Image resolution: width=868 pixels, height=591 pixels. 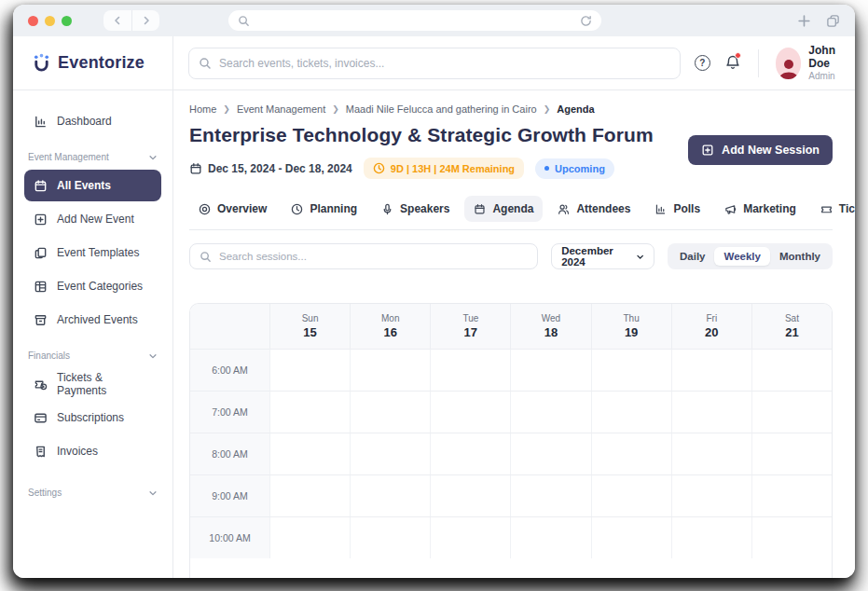 I want to click on calendar-row: 7:00 AM, so click(x=511, y=412).